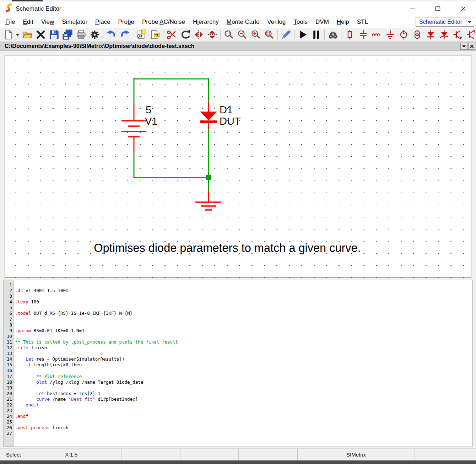 The width and height of the screenshot is (476, 464). Describe the element at coordinates (67, 35) in the screenshot. I see `save-all-button` at that location.